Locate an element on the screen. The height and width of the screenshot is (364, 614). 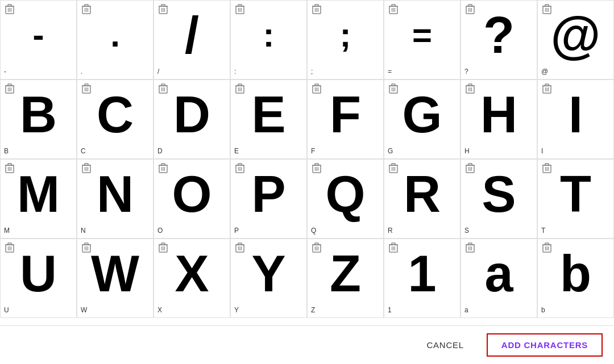
char-cell-U: UU is located at coordinates (39, 278).